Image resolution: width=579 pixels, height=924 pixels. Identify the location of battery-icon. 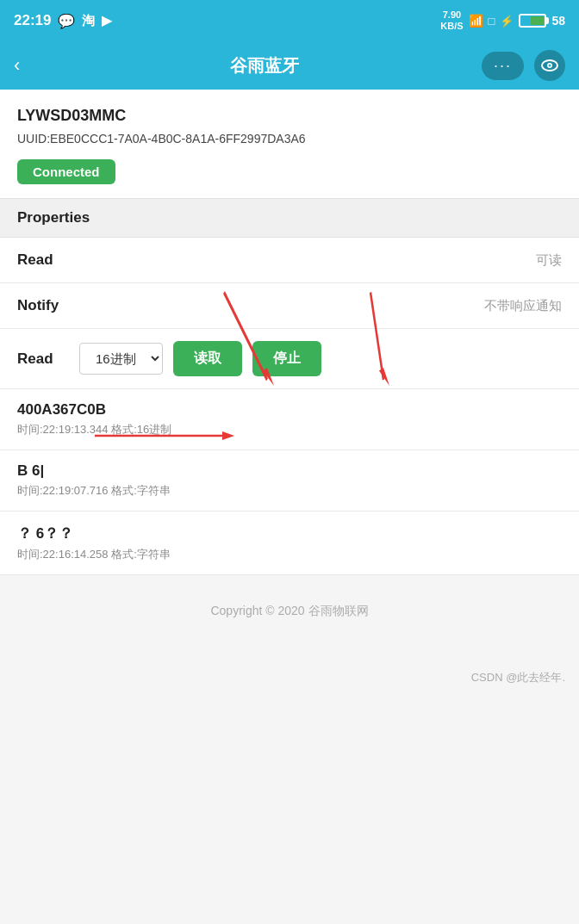
(532, 21).